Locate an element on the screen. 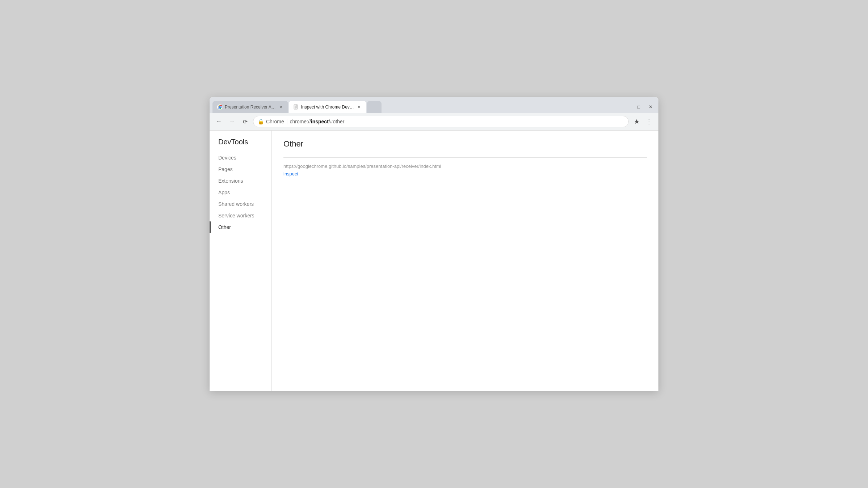  address-path: chrome://inspect/#other is located at coordinates (317, 122).